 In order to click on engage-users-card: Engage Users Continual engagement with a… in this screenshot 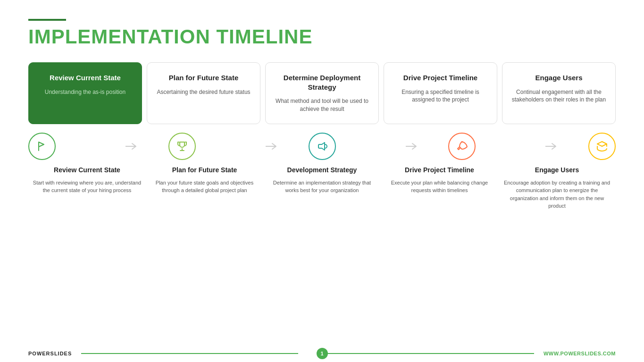, I will do `click(559, 93)`.